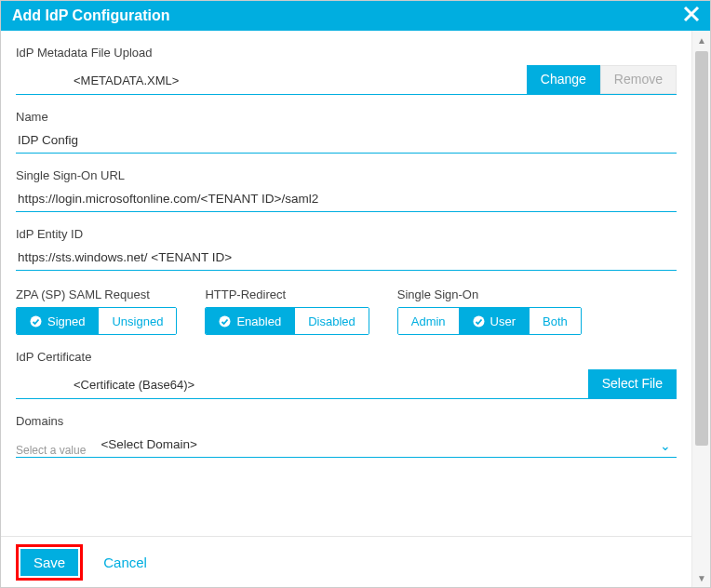 This screenshot has width=711, height=588. Describe the element at coordinates (376, 445) in the screenshot. I see `domains-value: <Select Domain>` at that location.